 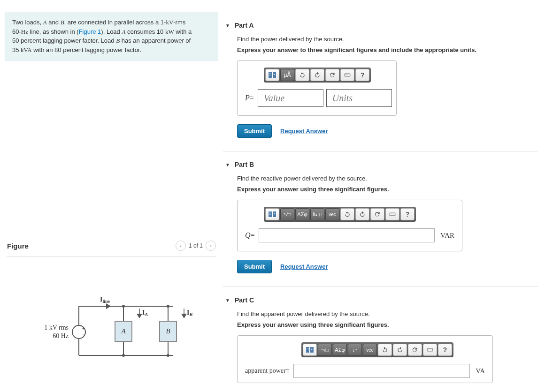 What do you see at coordinates (145, 313) in the screenshot?
I see `svg-text: IA` at bounding box center [145, 313].